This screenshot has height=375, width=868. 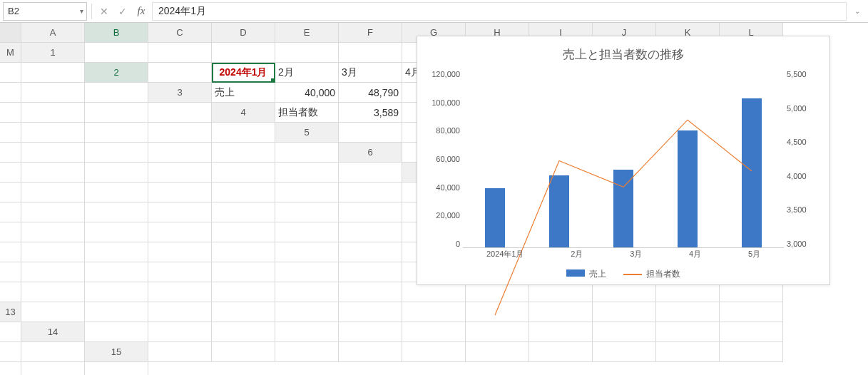 What do you see at coordinates (11, 33) in the screenshot?
I see `select-all-corner` at bounding box center [11, 33].